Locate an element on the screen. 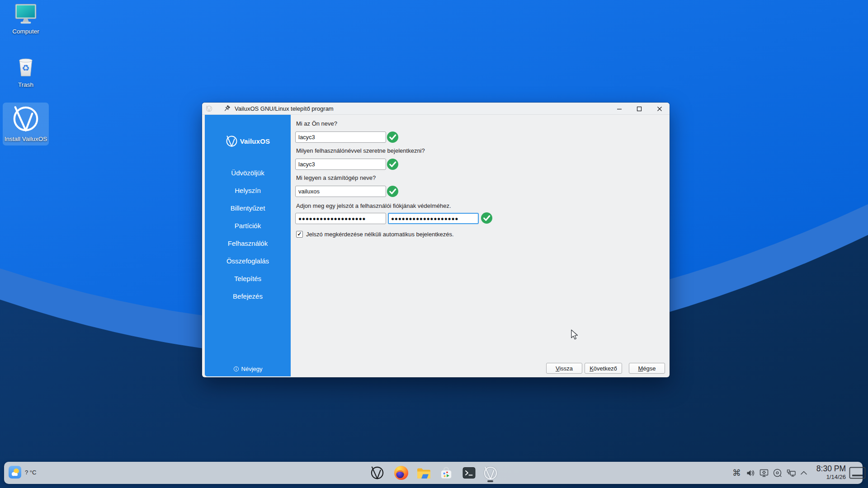 The width and height of the screenshot is (868, 488). password-valid-icon is located at coordinates (486, 218).